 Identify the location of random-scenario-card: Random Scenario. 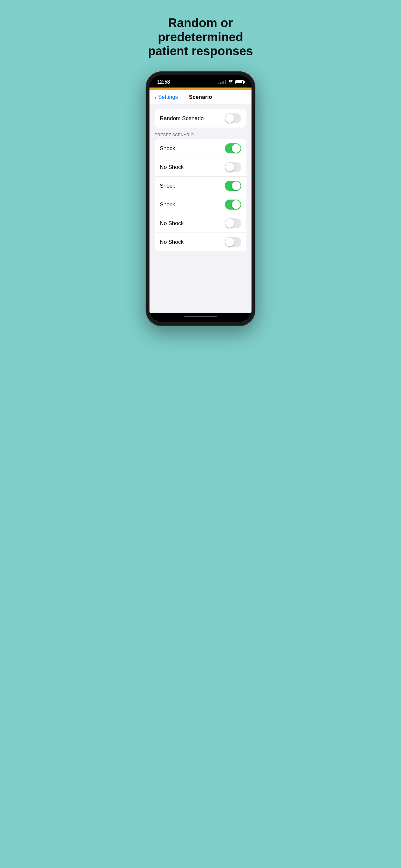
(201, 119).